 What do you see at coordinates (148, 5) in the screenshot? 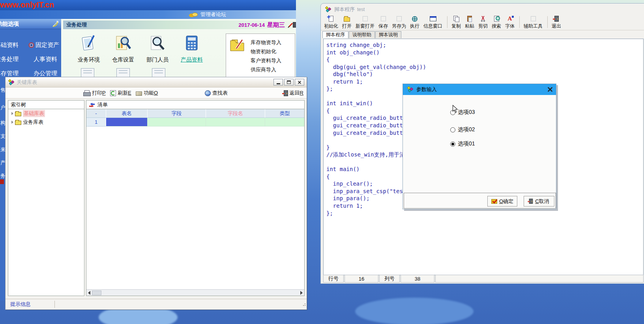
I see `main-titlebar: www.onlyIT.cn` at bounding box center [148, 5].